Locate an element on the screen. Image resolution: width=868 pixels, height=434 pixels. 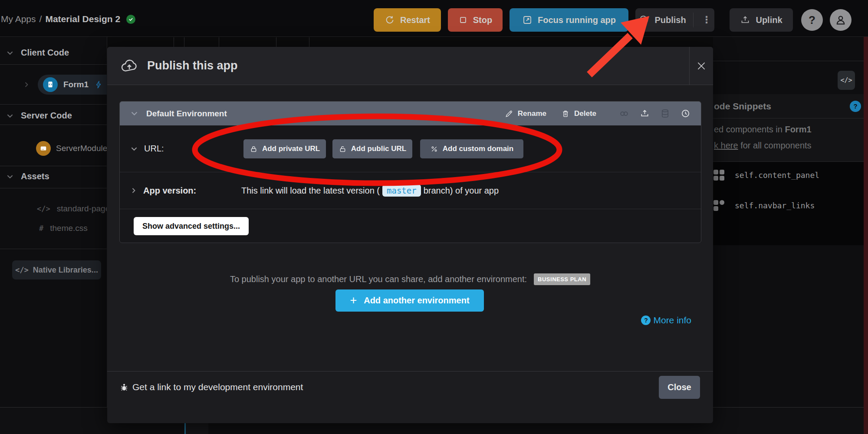
breadcrumb-parent: My Apps is located at coordinates (18, 19).